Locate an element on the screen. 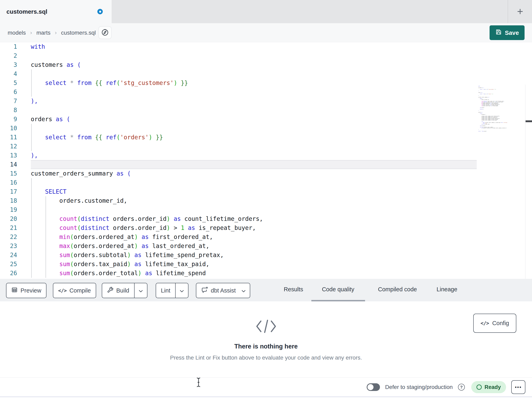  compass-button is located at coordinates (105, 33).